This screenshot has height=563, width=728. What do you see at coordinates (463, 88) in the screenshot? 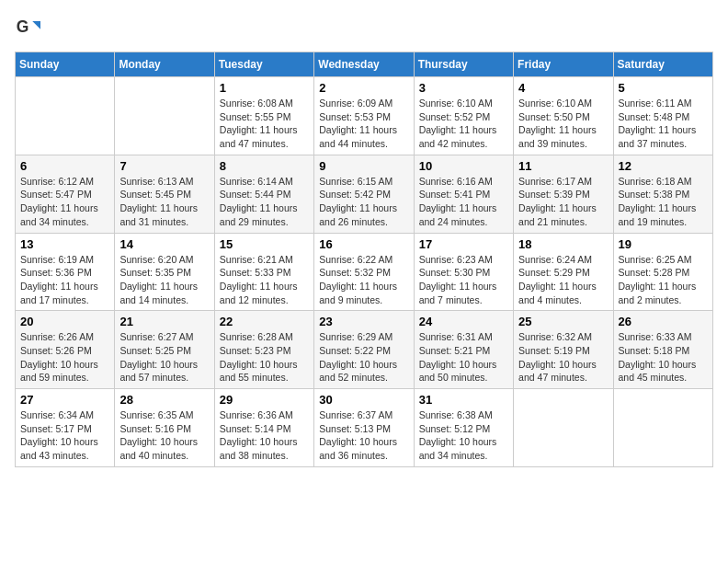
I see `day-number: 3` at bounding box center [463, 88].